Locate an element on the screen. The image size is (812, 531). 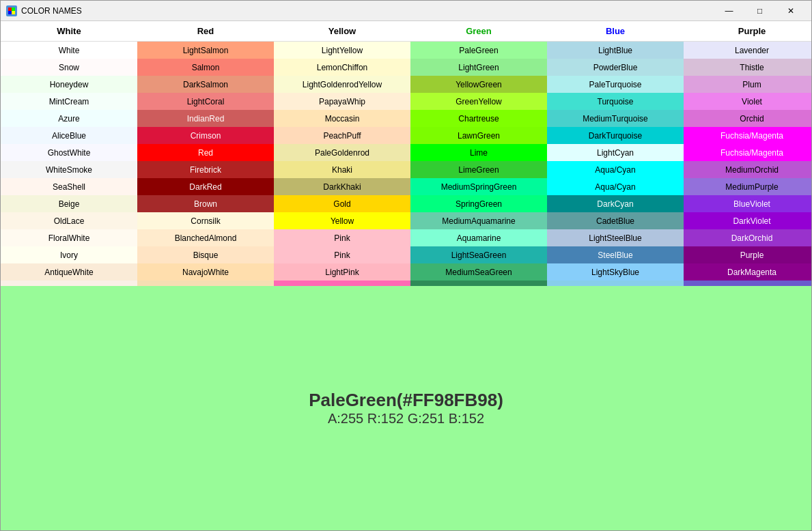
list-item: GhostWhite is located at coordinates (69, 153).